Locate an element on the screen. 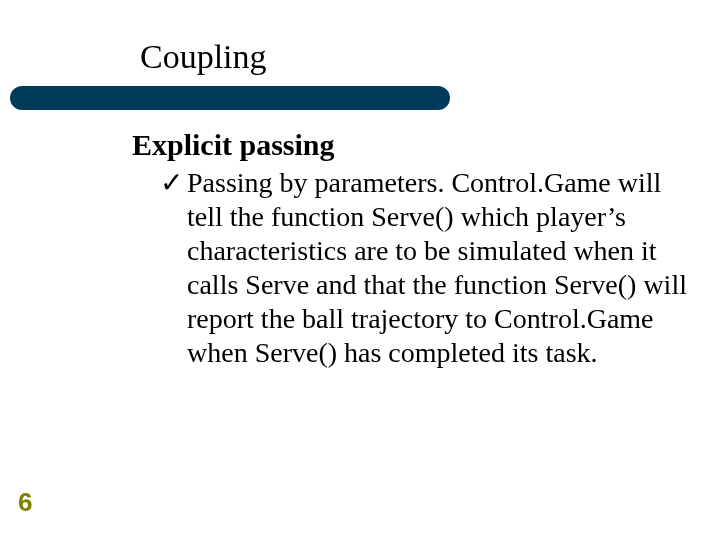  title-divider-bar is located at coordinates (230, 98).